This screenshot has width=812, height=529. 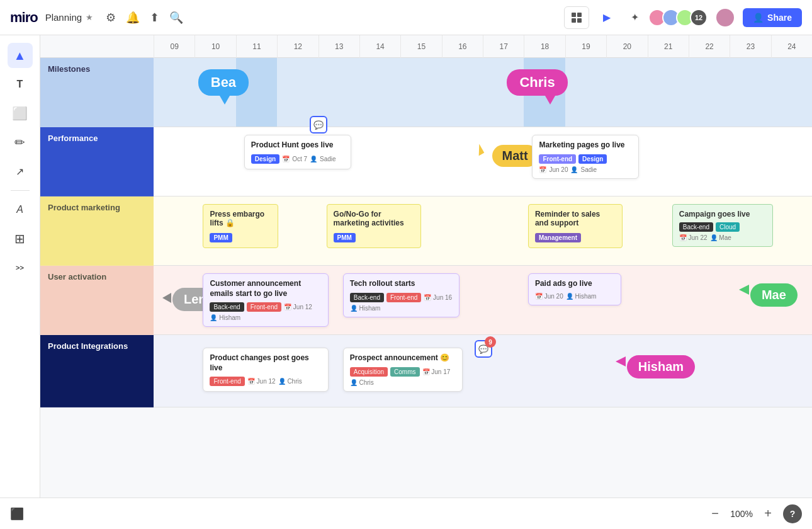 What do you see at coordinates (768, 514) in the screenshot?
I see `zoom-in-button: +` at bounding box center [768, 514].